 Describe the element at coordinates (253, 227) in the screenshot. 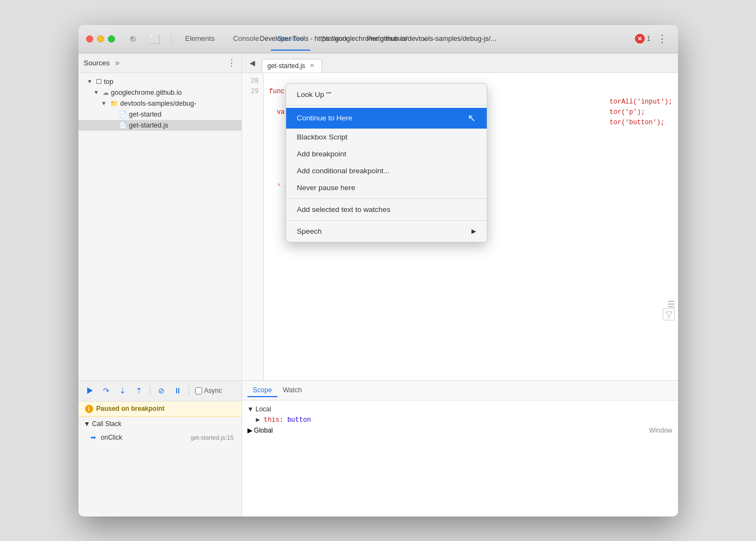

I see `line-numbers: 28 29` at that location.